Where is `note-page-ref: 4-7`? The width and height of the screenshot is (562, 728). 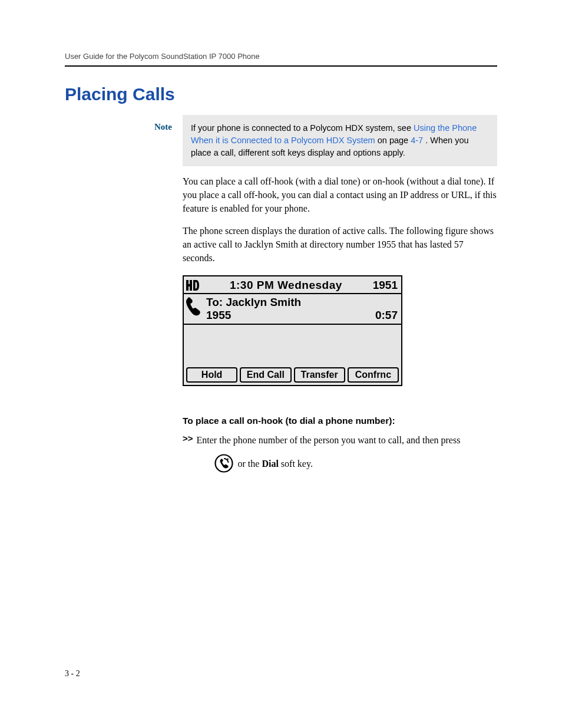 note-page-ref: 4-7 is located at coordinates (417, 140).